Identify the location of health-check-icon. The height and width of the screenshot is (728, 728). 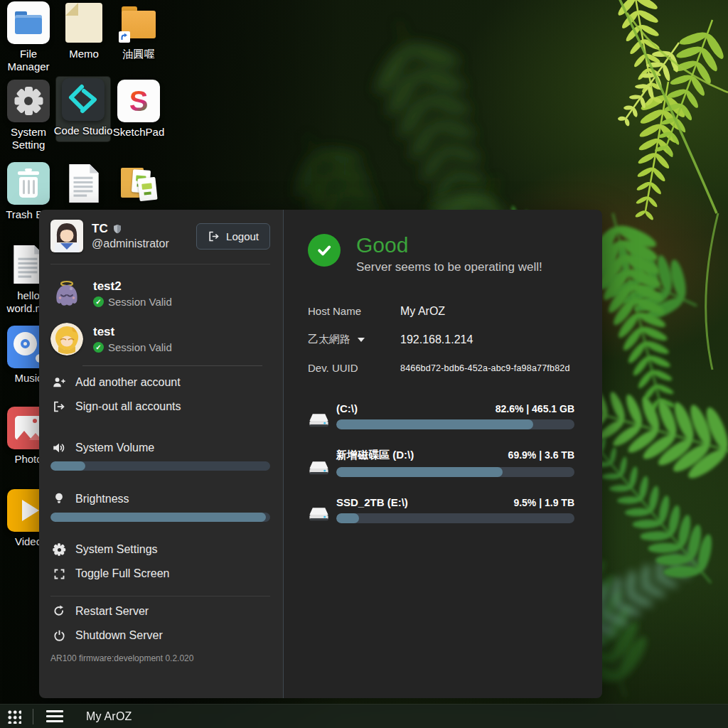
(324, 250).